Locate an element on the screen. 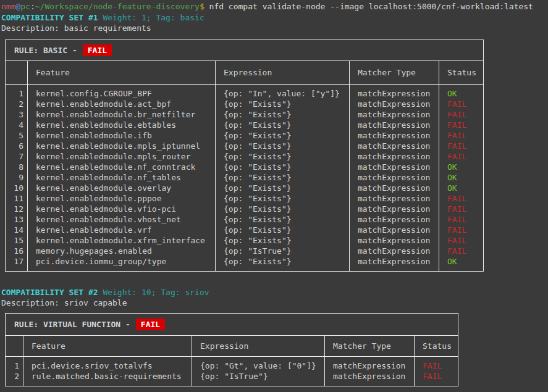 This screenshot has height=392, width=548. feature-cell: kernel.enabledmodule.nf_tables is located at coordinates (122, 178).